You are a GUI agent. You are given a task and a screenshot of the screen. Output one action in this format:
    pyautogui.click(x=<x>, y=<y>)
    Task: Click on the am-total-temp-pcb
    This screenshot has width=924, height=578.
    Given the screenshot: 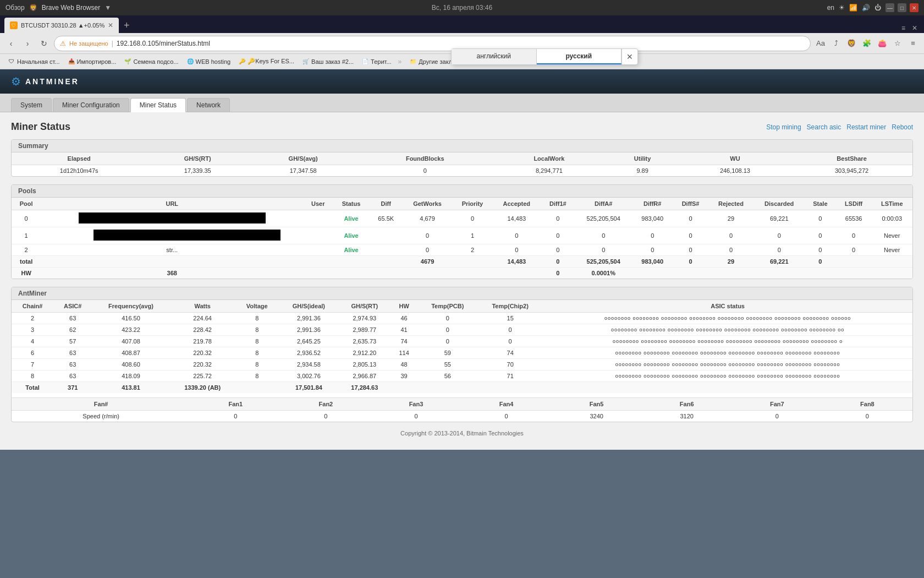 What is the action you would take?
    pyautogui.click(x=448, y=388)
    